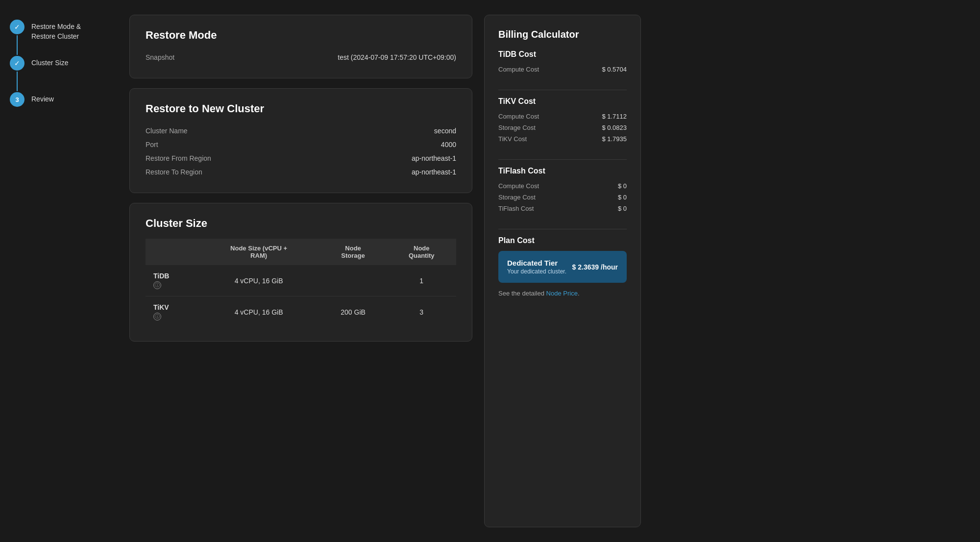 The height and width of the screenshot is (542, 980). I want to click on tikv-node-size: 4 vCPU, 16 GiB, so click(259, 312).